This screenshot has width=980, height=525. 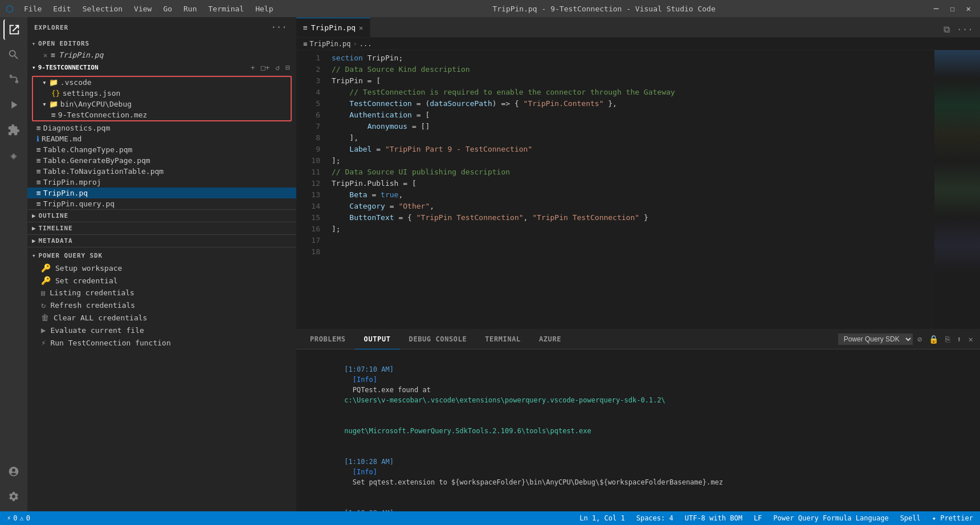 What do you see at coordinates (875, 339) in the screenshot?
I see `output-selector: Power Query SDK` at bounding box center [875, 339].